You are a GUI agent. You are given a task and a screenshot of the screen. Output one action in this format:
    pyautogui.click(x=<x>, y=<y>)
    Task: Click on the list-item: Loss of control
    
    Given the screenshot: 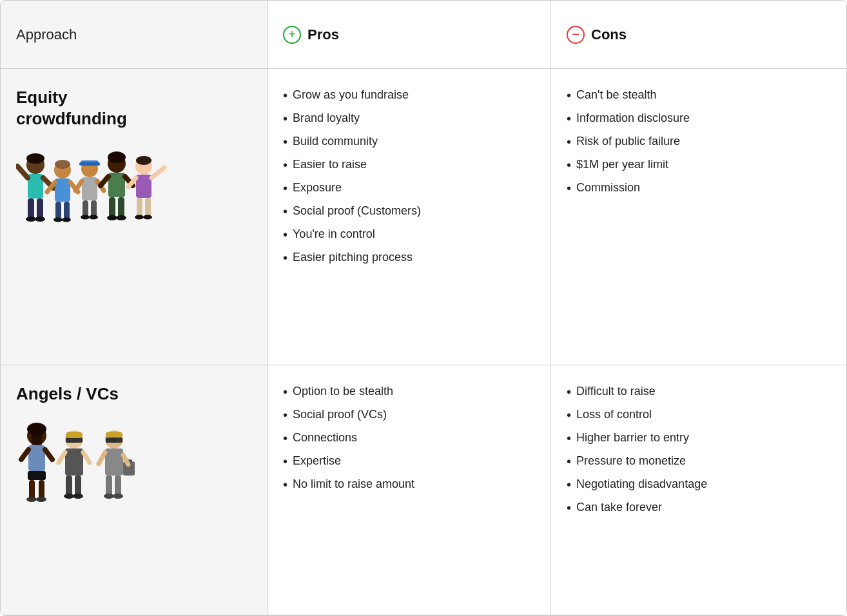 What is the action you would take?
    pyautogui.click(x=699, y=415)
    